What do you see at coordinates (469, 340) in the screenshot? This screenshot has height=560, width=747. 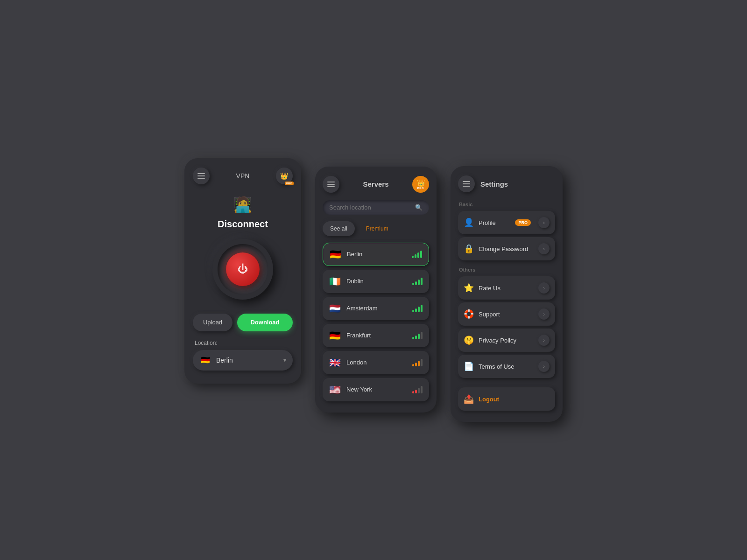 I see `privacy-icon: 🤫` at bounding box center [469, 340].